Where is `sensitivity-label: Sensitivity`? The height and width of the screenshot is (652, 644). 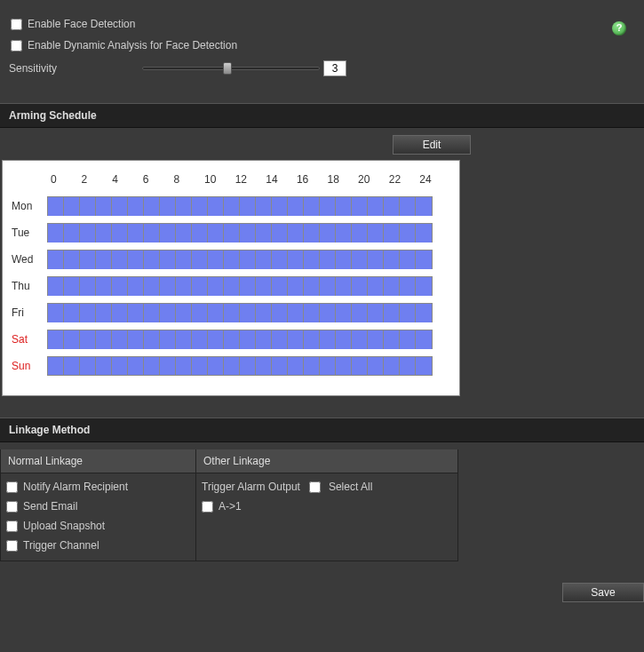
sensitivity-label: Sensitivity is located at coordinates (76, 68).